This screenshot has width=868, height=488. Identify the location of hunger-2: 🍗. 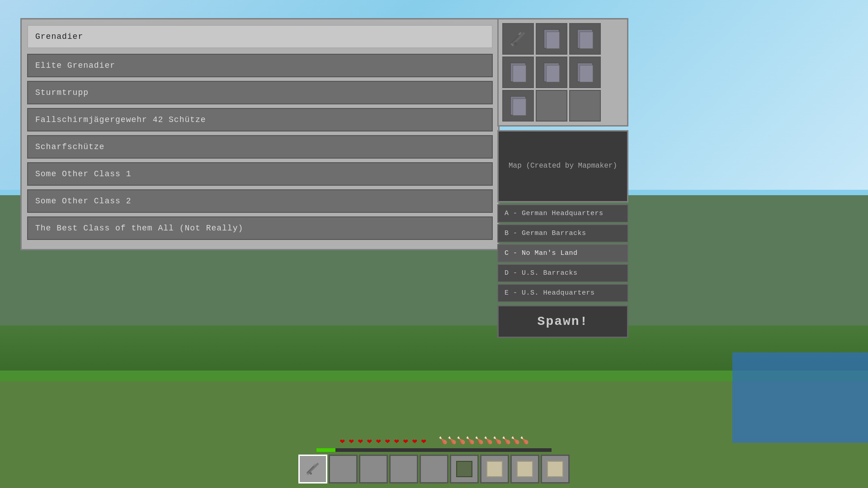
(452, 441).